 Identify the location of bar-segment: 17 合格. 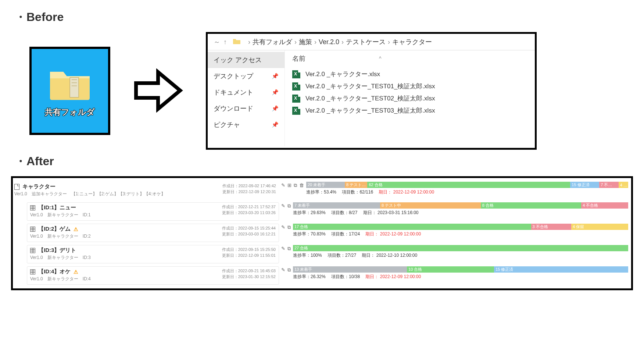
(412, 227).